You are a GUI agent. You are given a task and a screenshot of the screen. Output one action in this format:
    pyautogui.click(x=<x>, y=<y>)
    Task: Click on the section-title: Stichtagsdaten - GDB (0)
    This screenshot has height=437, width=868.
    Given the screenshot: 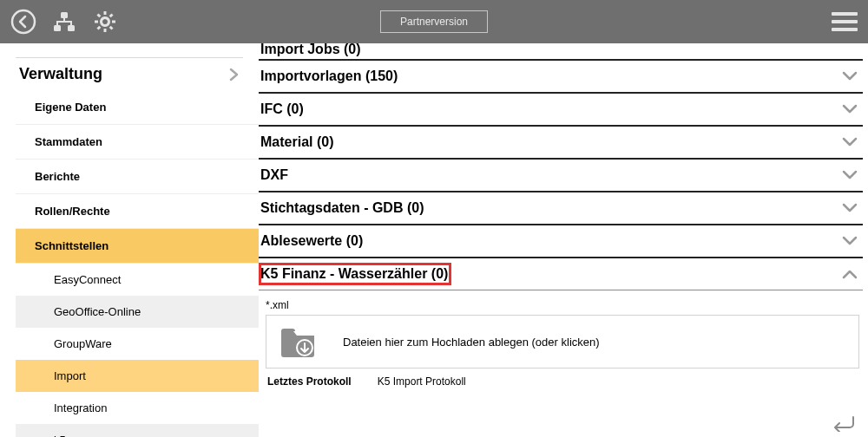 What is the action you would take?
    pyautogui.click(x=342, y=208)
    